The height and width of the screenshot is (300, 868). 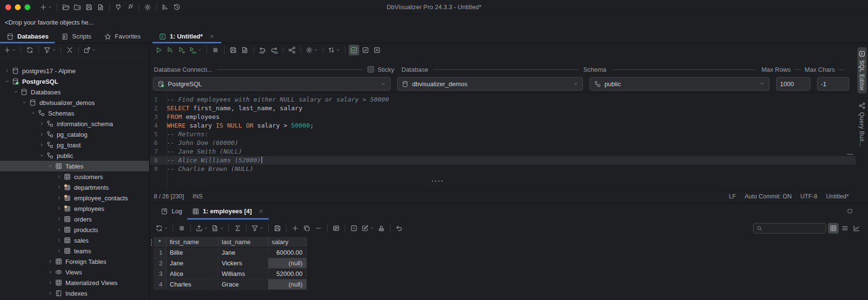 I want to click on code-line-7: 7-- Jane Smith (NULL), so click(x=503, y=152).